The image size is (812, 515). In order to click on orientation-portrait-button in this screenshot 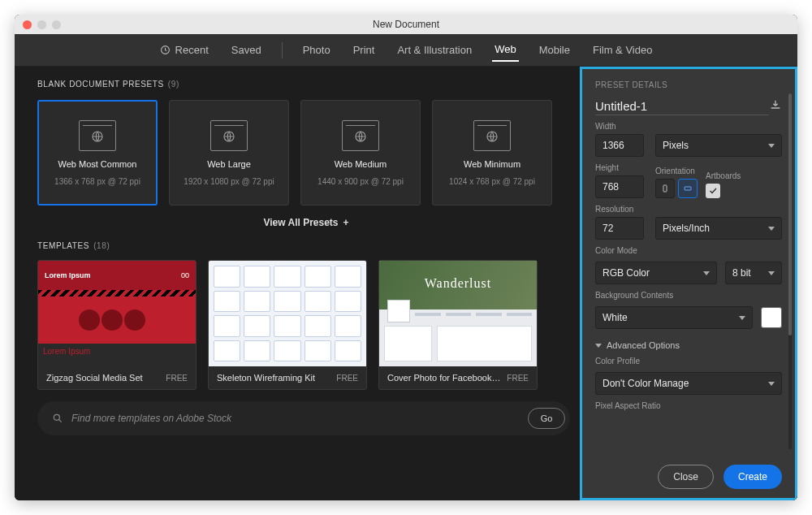, I will do `click(665, 188)`.